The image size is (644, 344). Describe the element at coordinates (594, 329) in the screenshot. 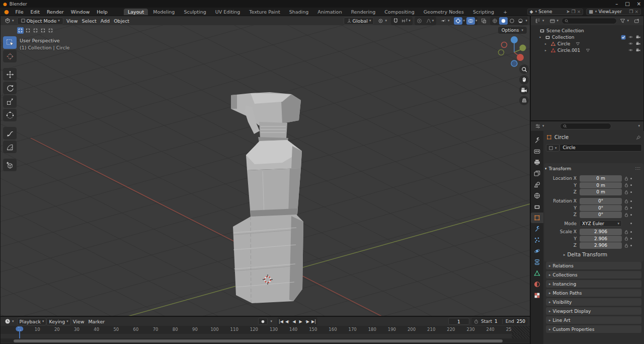

I see `section-custom-properties: ▸Custom Properties` at that location.